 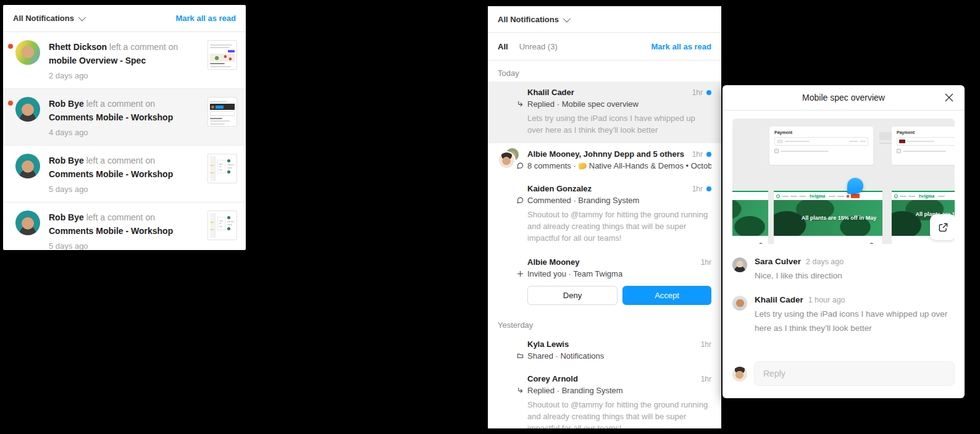 What do you see at coordinates (111, 174) in the screenshot?
I see `target-name: Comments Mobile - Workshop` at bounding box center [111, 174].